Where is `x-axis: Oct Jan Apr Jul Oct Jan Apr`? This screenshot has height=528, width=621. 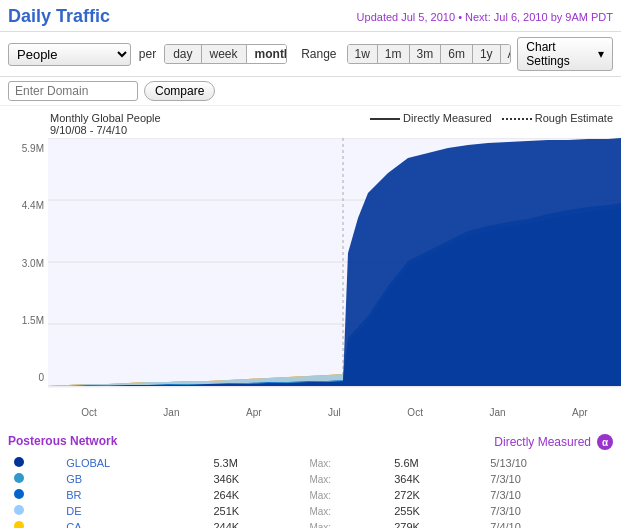 x-axis: Oct Jan Apr Jul Oct Jan Apr is located at coordinates (334, 412).